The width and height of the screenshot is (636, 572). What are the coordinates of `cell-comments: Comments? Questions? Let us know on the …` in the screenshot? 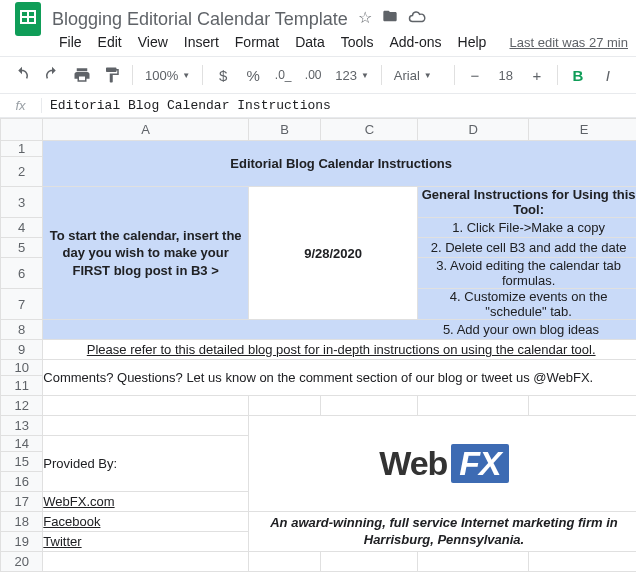 It's located at (340, 378).